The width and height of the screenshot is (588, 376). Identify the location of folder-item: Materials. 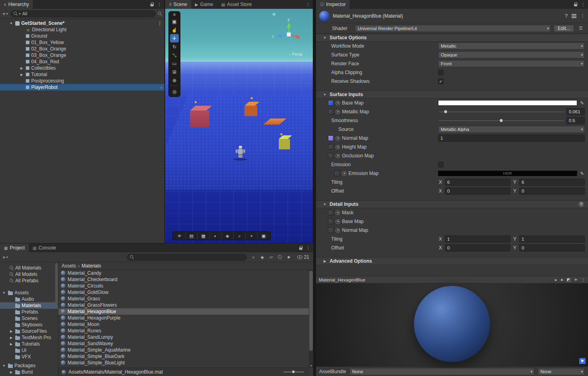
(29, 306).